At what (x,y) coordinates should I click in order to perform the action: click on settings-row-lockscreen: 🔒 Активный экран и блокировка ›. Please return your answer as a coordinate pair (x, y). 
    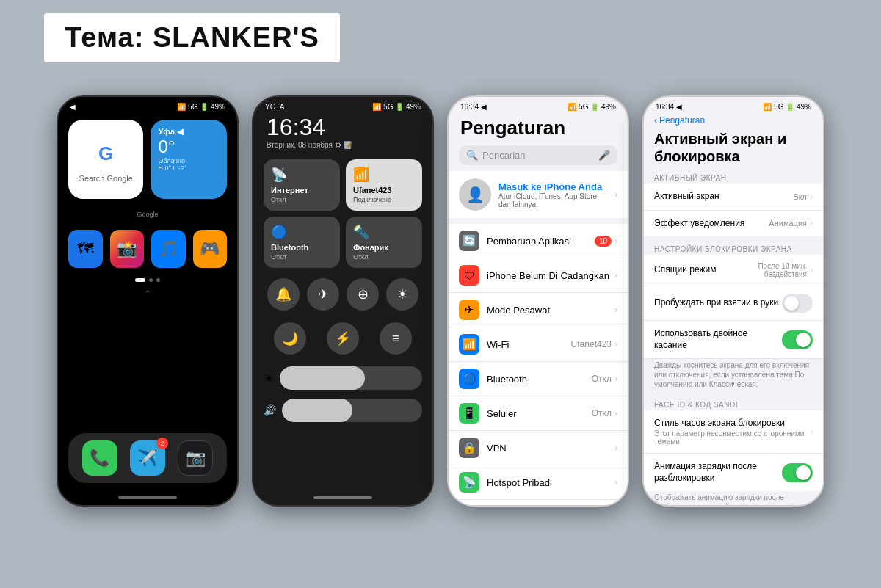
    Looking at the image, I should click on (538, 504).